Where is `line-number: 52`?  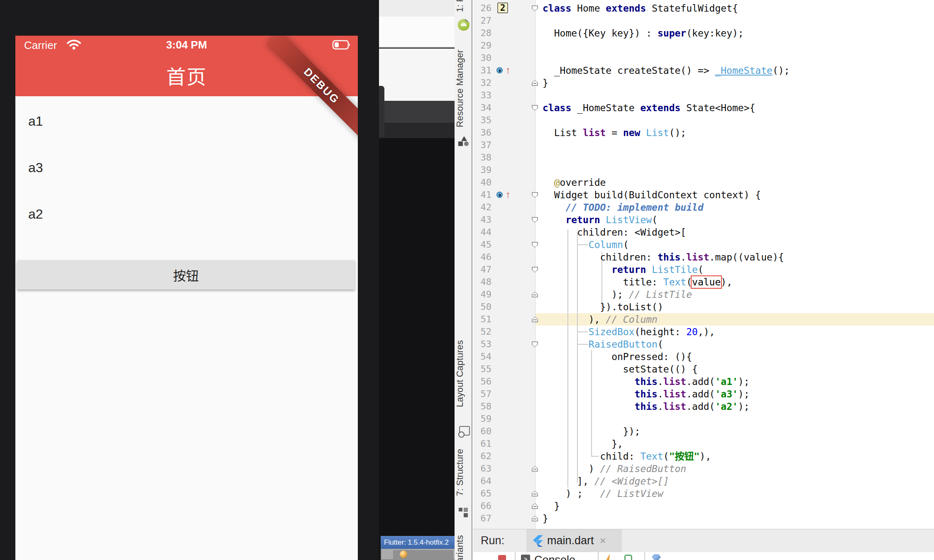
line-number: 52 is located at coordinates (484, 332).